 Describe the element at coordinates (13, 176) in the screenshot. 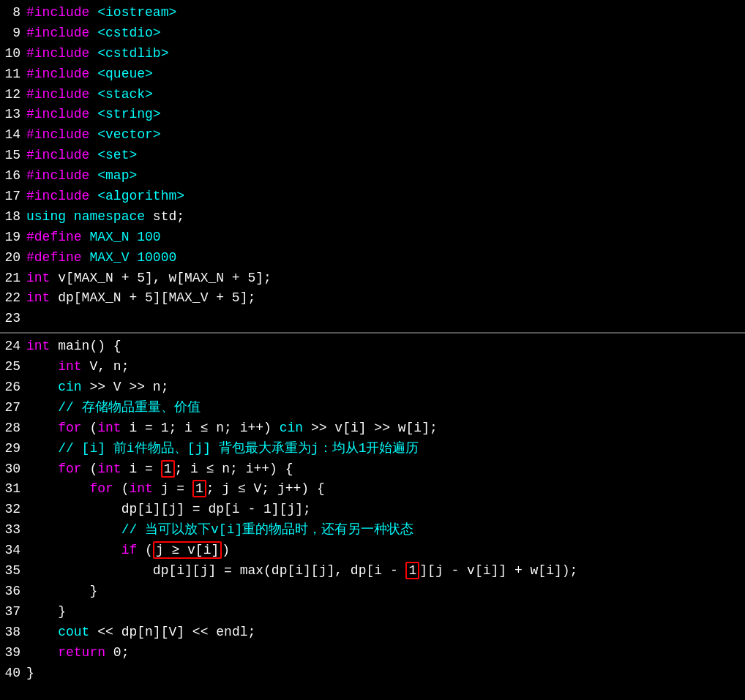

I see `line-number-16: 16` at that location.